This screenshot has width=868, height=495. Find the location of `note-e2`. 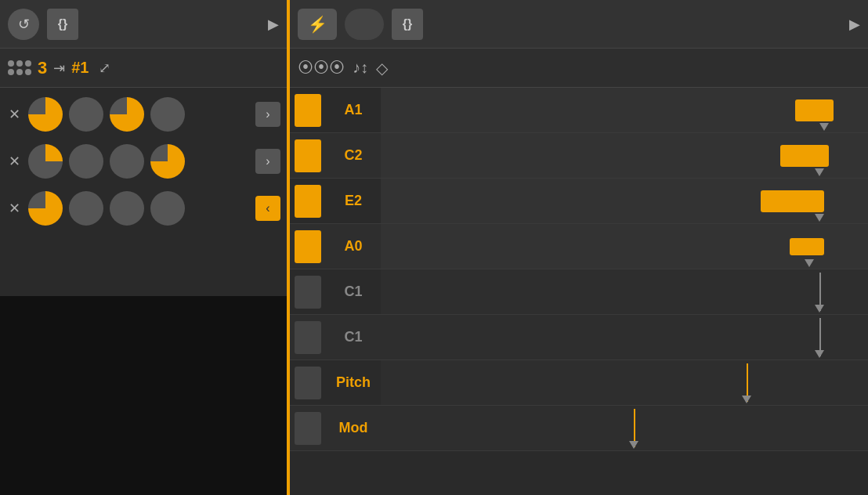

note-e2 is located at coordinates (793, 201).